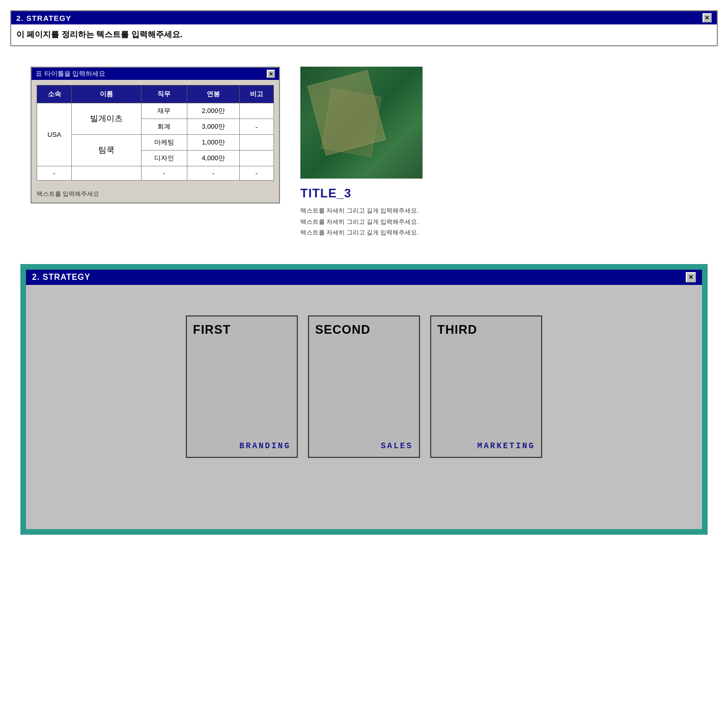  Describe the element at coordinates (361, 123) in the screenshot. I see `content-image` at that location.